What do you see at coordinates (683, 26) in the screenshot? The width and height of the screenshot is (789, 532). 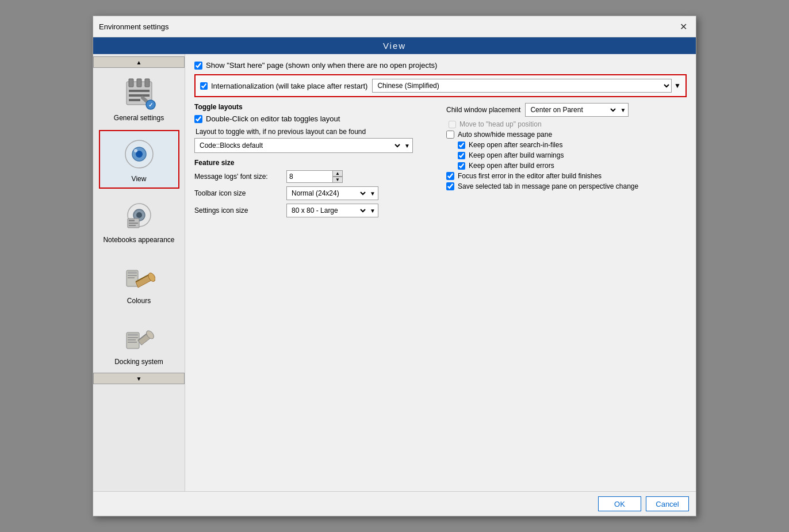 I see `close-button: ✕` at bounding box center [683, 26].